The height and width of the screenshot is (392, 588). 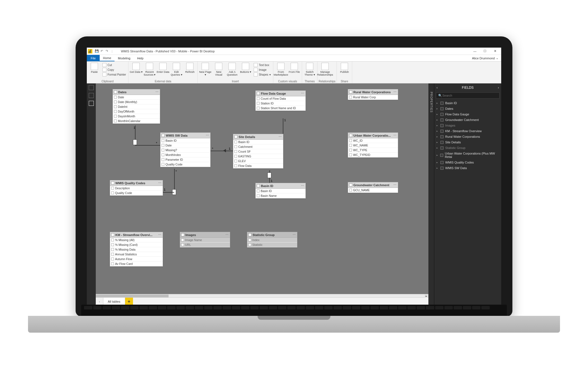 What do you see at coordinates (136, 102) in the screenshot?
I see `field-row: Date (Monthly)` at bounding box center [136, 102].